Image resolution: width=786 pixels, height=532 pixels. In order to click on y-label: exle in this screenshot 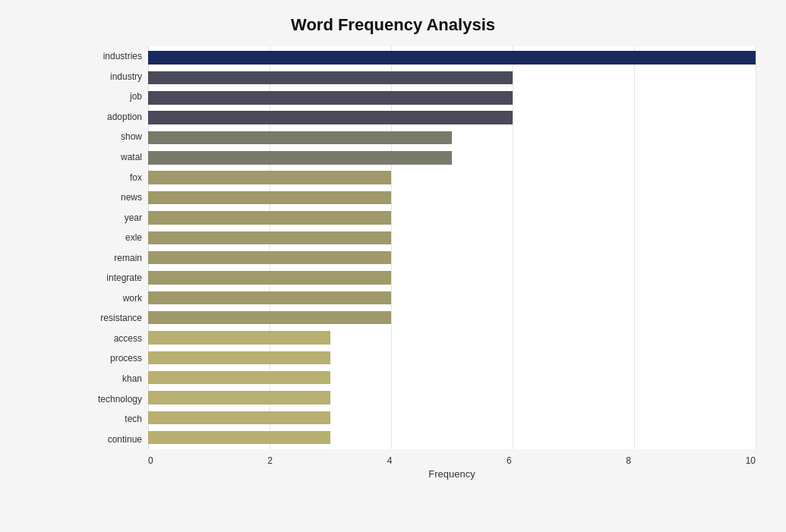, I will do `click(109, 238)`.